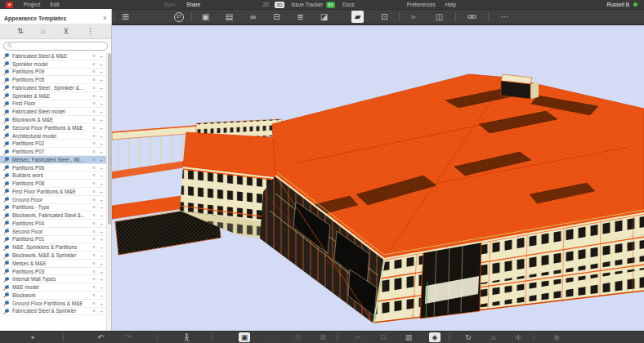 The image size is (644, 343). What do you see at coordinates (53, 304) in the screenshot?
I see `template-row: Ground Floor Partitions & M&E « →` at bounding box center [53, 304].